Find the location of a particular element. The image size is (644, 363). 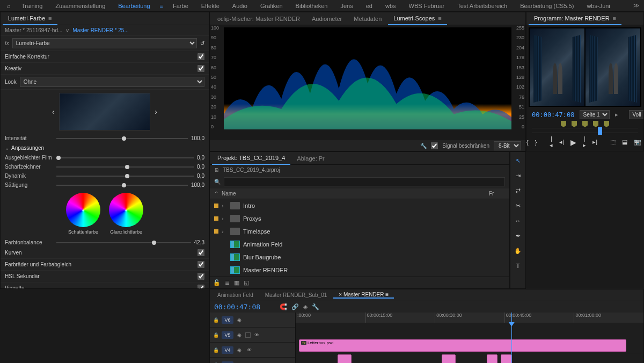

vibrance-value: 0,0 is located at coordinates (201, 176).